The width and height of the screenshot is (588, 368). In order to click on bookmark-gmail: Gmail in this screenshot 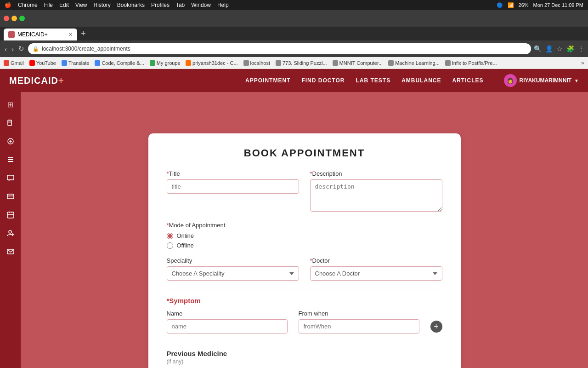, I will do `click(14, 63)`.